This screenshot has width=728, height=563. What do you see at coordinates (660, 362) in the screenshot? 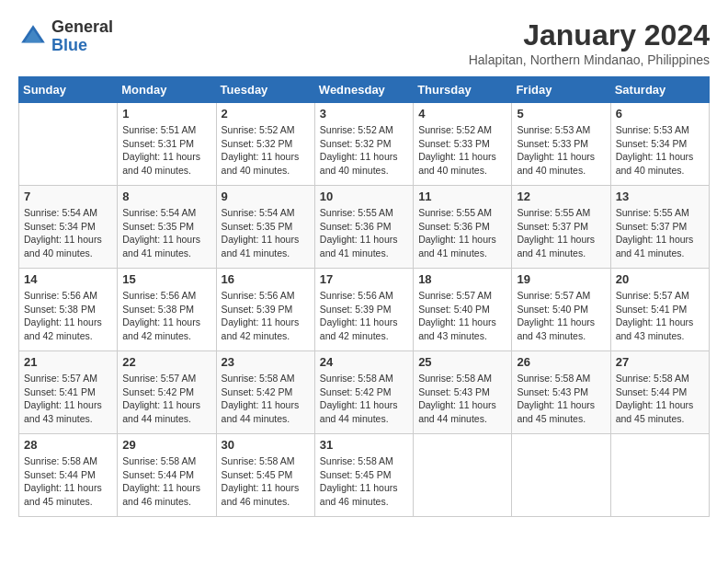
I see `day-number: 27` at bounding box center [660, 362].